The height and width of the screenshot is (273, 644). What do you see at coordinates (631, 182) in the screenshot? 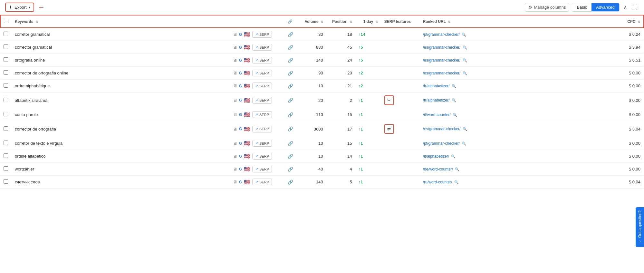
I see `cpc-cell: $ 0.04` at bounding box center [631, 182].